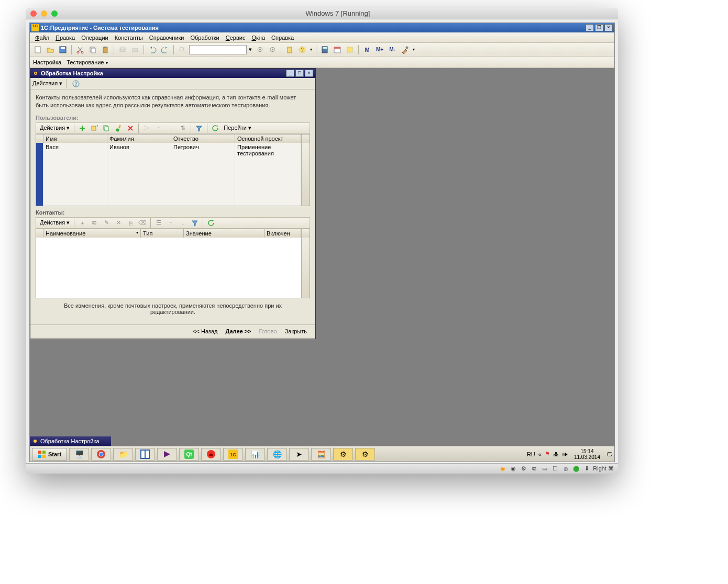 Image resolution: width=728 pixels, height=584 pixels. What do you see at coordinates (54, 223) in the screenshot?
I see `contacts-actions-menu: Действия ▾` at bounding box center [54, 223].